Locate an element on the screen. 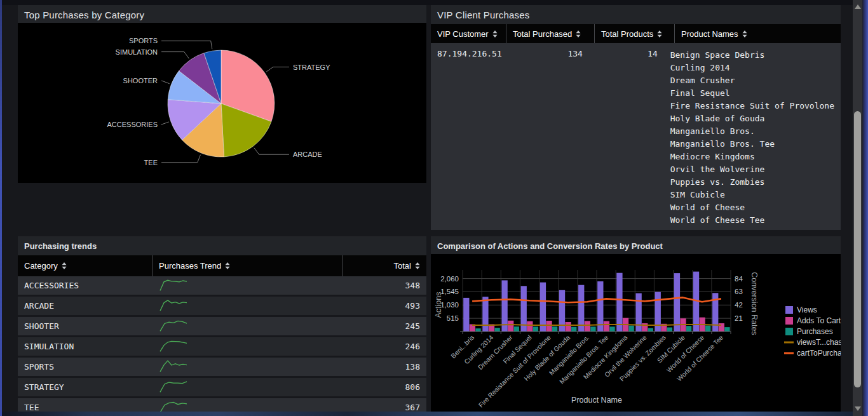 This screenshot has width=868, height=416. right-axis-tick: 63 is located at coordinates (738, 292).